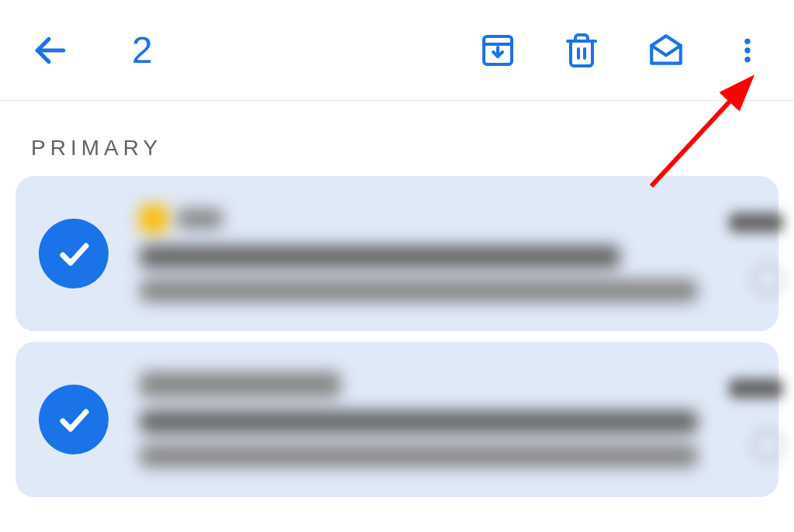 The image size is (794, 532). What do you see at coordinates (154, 219) in the screenshot?
I see `sender-badge` at bounding box center [154, 219].